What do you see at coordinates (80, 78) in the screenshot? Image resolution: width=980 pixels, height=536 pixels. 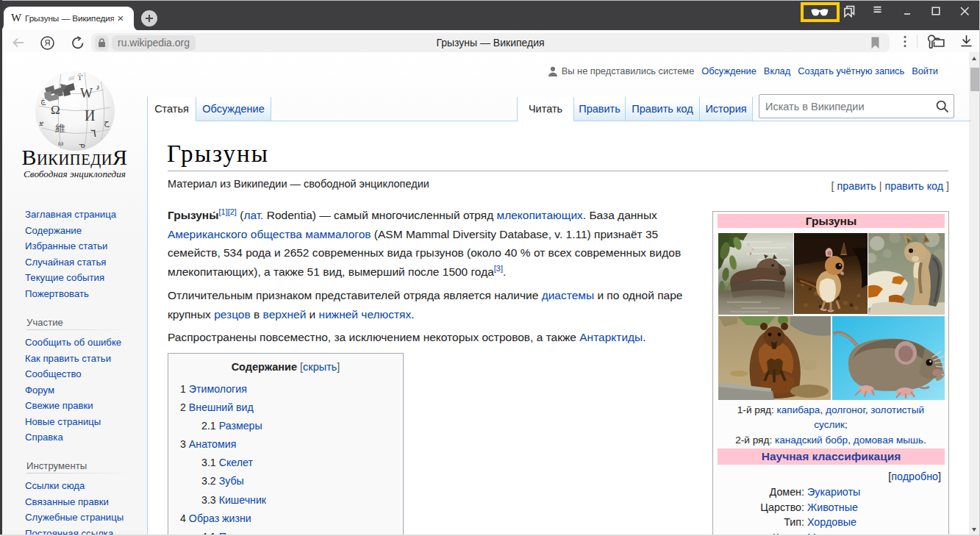 I see `svg-text: ϔ` at bounding box center [80, 78].